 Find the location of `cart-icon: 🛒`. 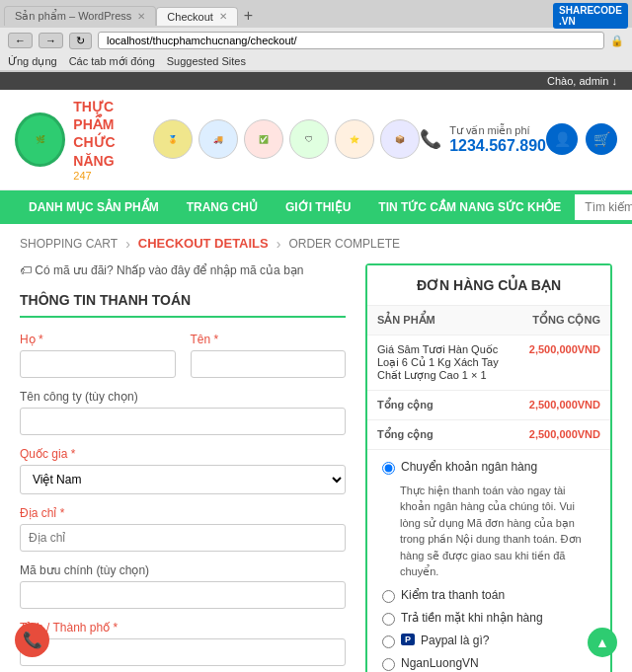

cart-icon: 🛒 is located at coordinates (601, 139).